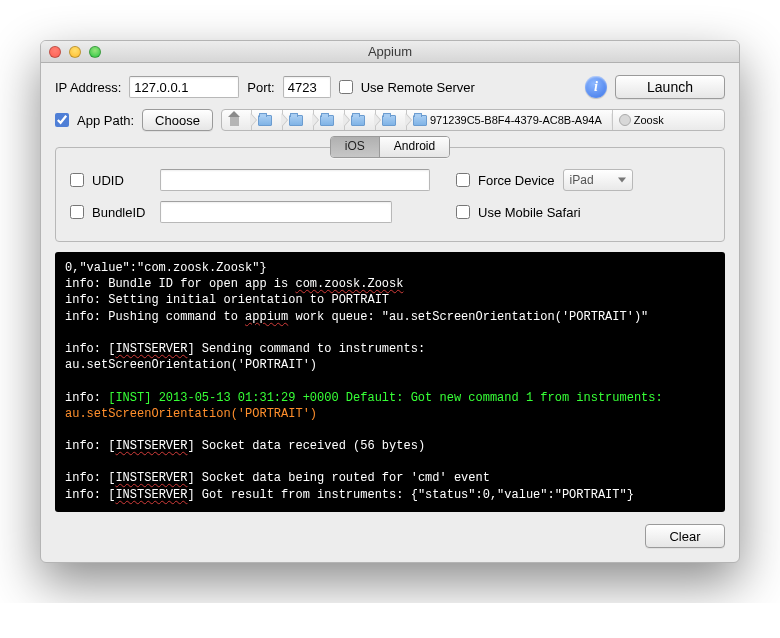 Image resolution: width=780 pixels, height=638 pixels. I want to click on log-line: info: [INSTSERVER] Socket data received …, so click(390, 446).